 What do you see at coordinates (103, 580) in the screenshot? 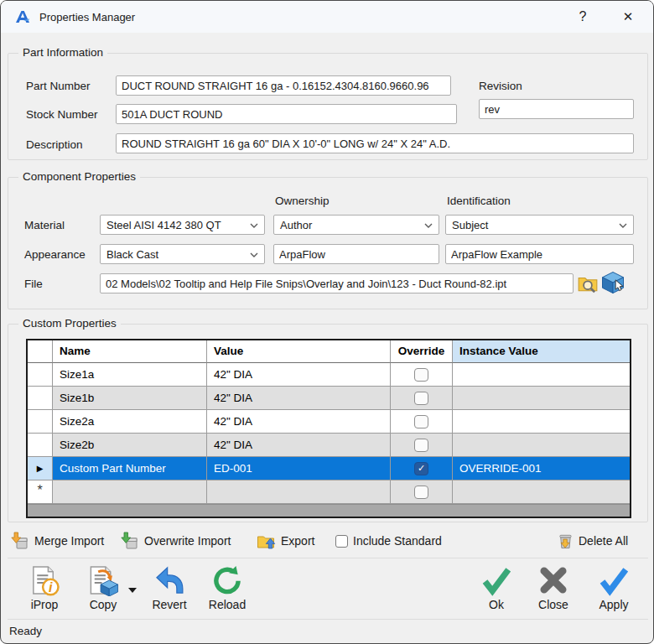
I see `copy-icon` at bounding box center [103, 580].